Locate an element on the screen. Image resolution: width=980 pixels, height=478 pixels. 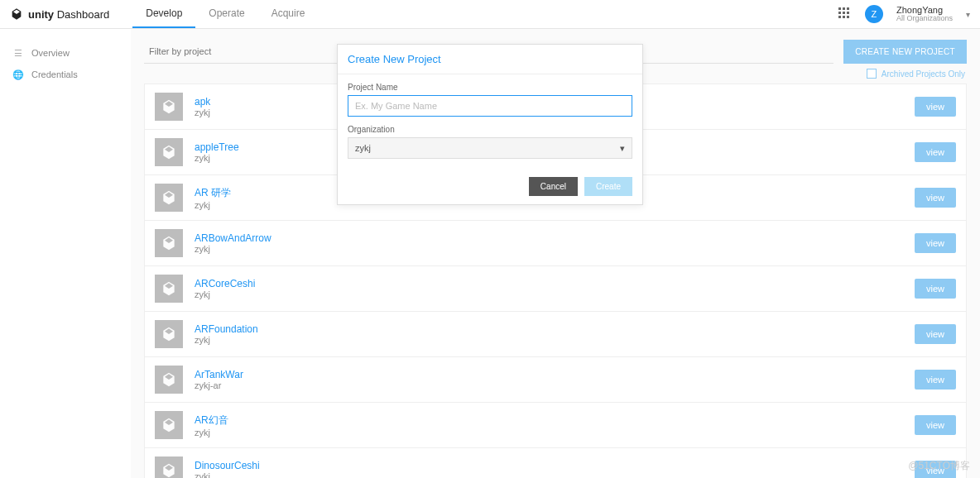
tab-develop: Develop is located at coordinates (164, 14).